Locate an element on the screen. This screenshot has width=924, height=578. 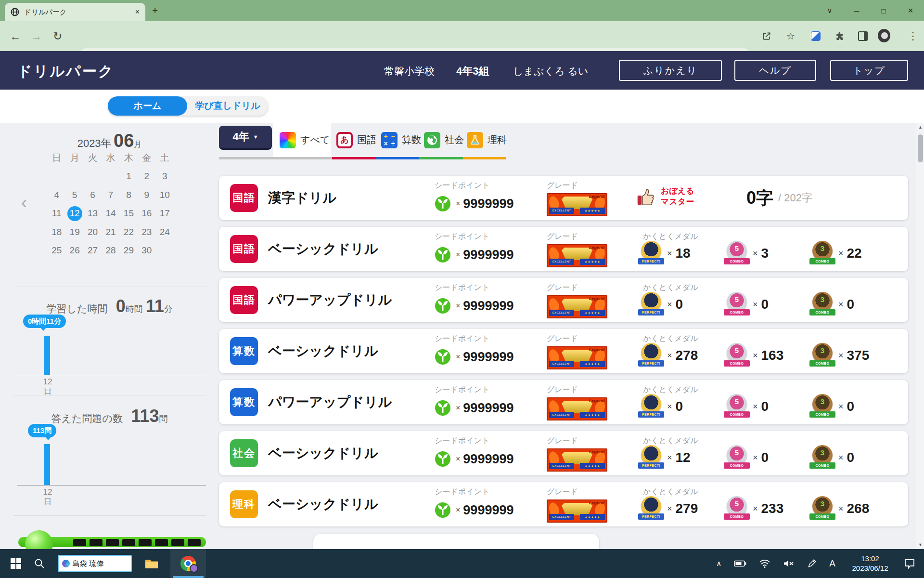
browser-tab: ドリルパーク × is located at coordinates (75, 12).